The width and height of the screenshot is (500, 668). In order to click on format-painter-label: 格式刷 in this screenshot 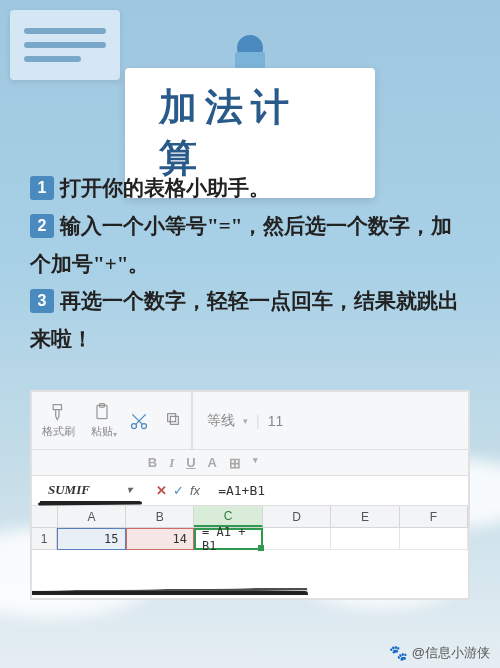, I will do `click(58, 432)`.